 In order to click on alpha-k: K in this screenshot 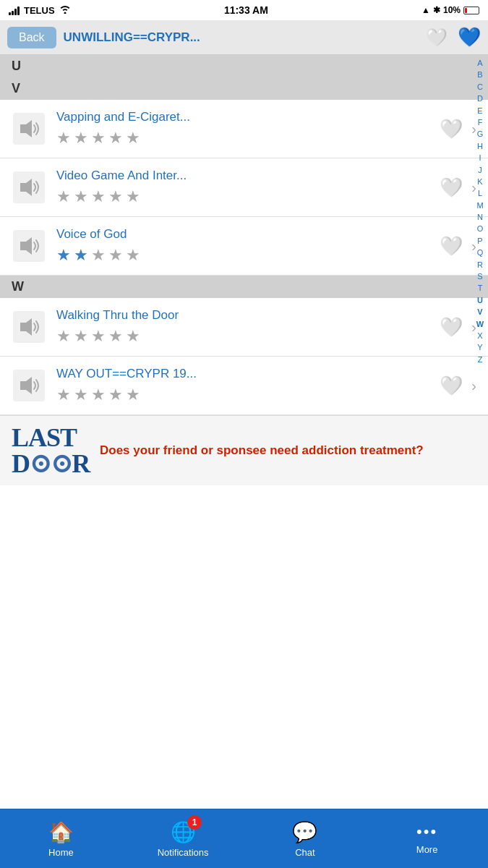, I will do `click(480, 182)`.